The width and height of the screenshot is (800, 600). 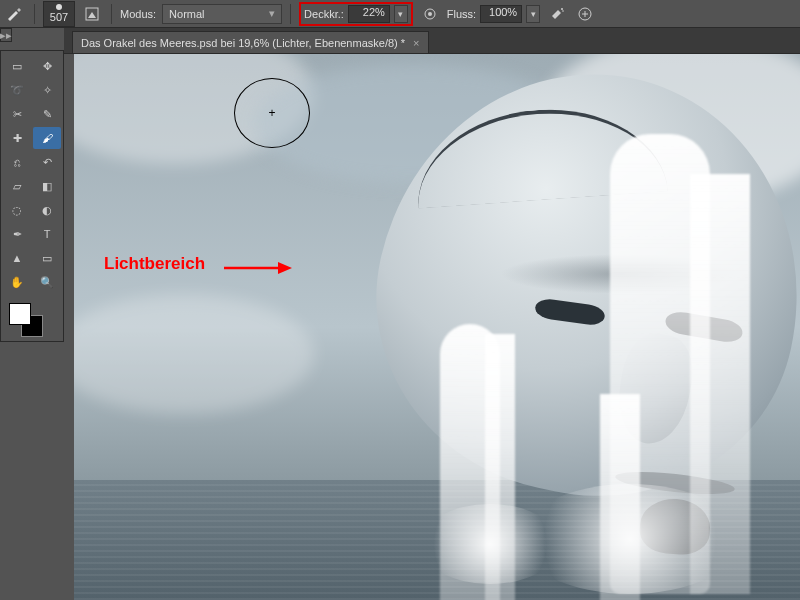 I want to click on tool-eyedropper: ✎, so click(x=47, y=114).